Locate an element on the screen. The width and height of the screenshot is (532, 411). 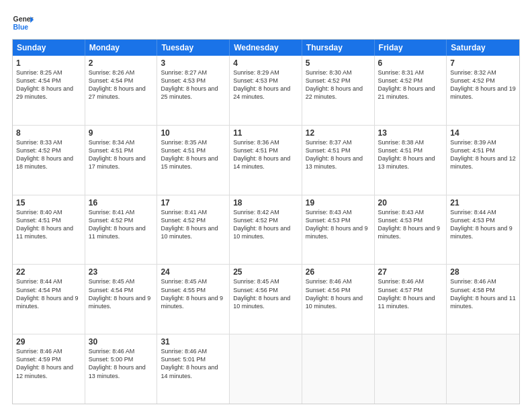
day-number: 9 is located at coordinates (121, 133).